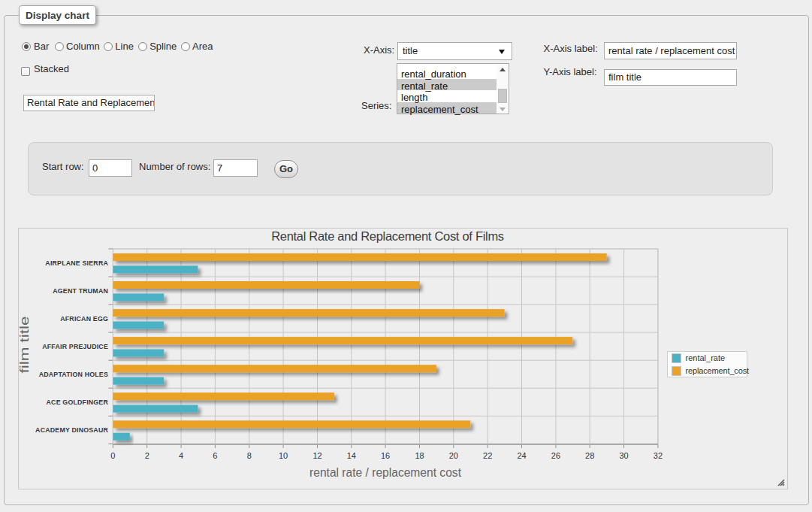 The image size is (812, 512). I want to click on svg-text: film title, so click(24, 344).